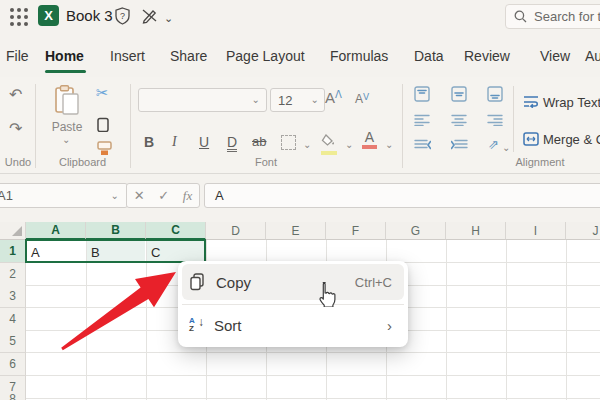 The height and width of the screenshot is (400, 600). Describe the element at coordinates (536, 231) in the screenshot. I see `column-header-I: I` at that location.